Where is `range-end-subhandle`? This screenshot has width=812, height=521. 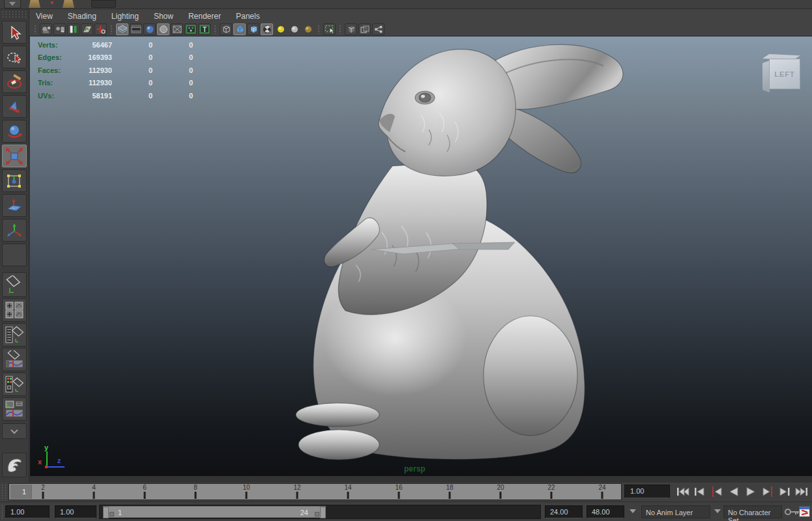
range-end-subhandle is located at coordinates (317, 514).